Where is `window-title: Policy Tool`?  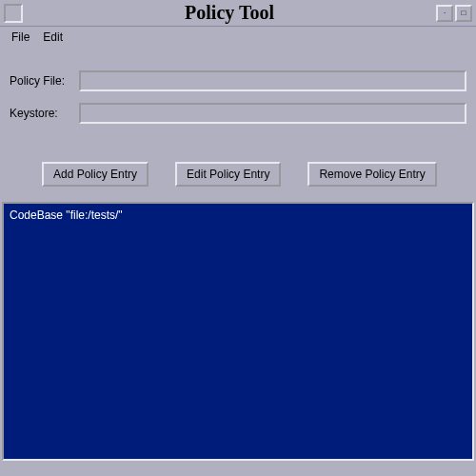
window-title: Policy Tool is located at coordinates (229, 13).